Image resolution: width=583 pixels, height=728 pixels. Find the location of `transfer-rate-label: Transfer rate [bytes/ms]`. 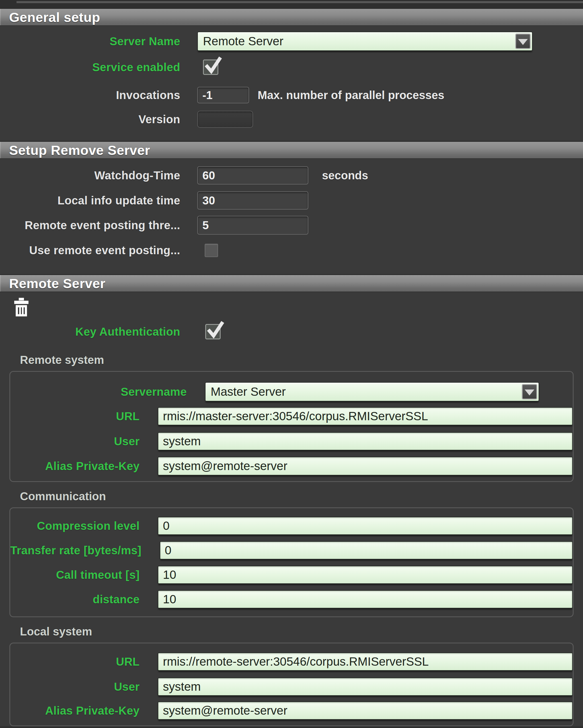

transfer-rate-label: Transfer rate [bytes/ms] is located at coordinates (76, 550).